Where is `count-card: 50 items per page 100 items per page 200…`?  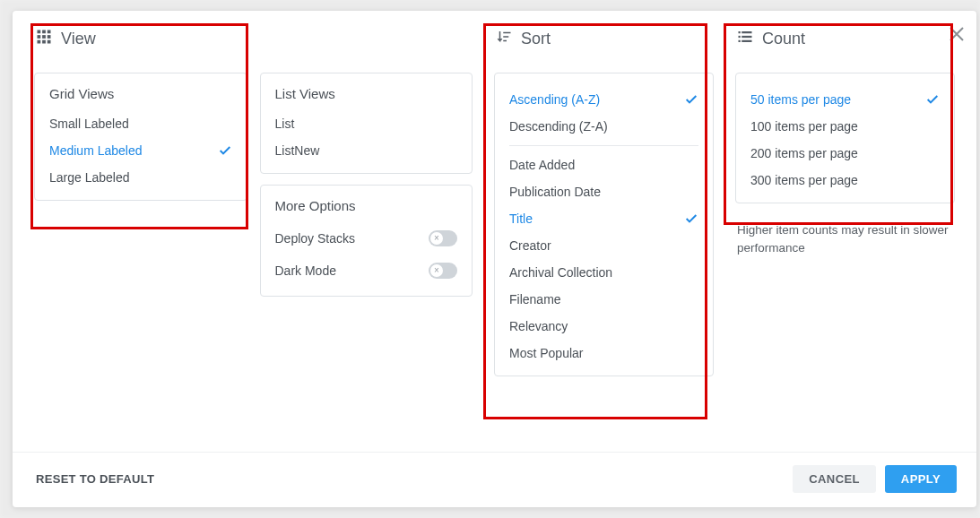
count-card: 50 items per page 100 items per page 200… is located at coordinates (845, 138).